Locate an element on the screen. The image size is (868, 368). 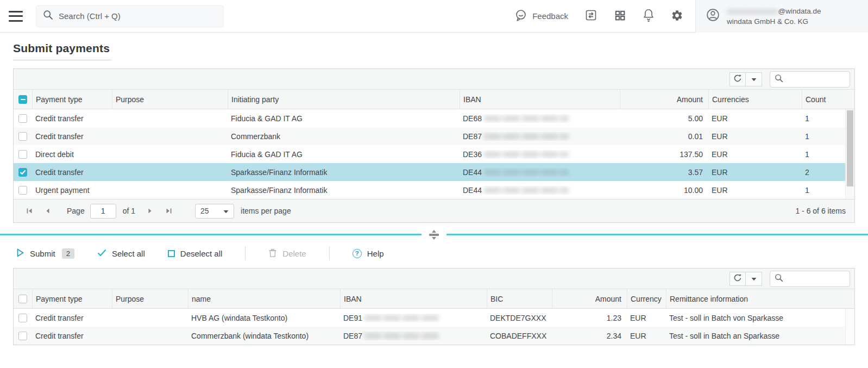
table-row: Credit transfer Fiducia & GAD IT AG DE68… is located at coordinates (429, 118).